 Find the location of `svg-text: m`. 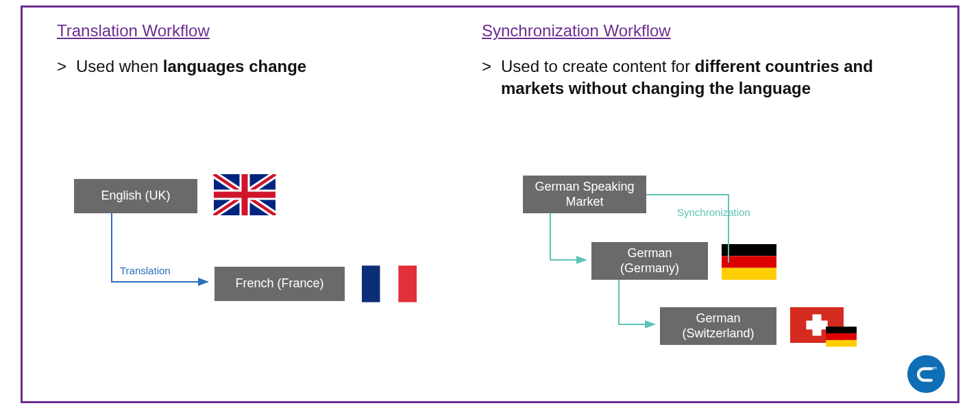

svg-text: m is located at coordinates (934, 368).